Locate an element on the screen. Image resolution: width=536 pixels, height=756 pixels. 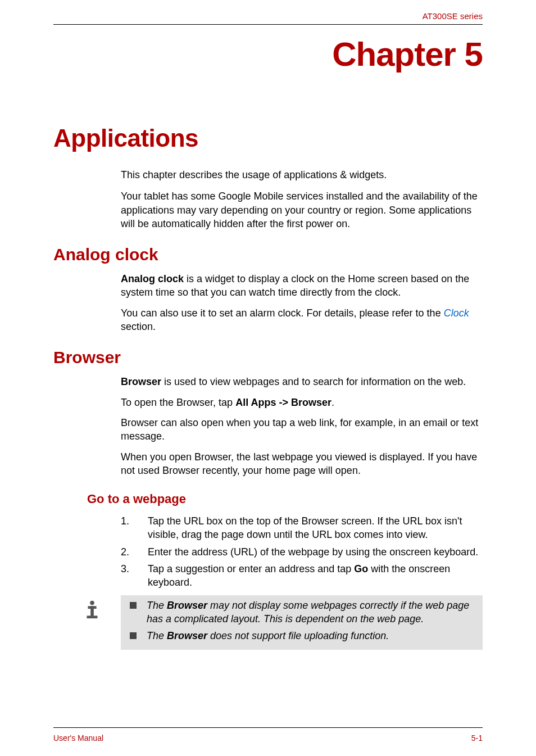
note1-bold: Browser is located at coordinates (187, 605).